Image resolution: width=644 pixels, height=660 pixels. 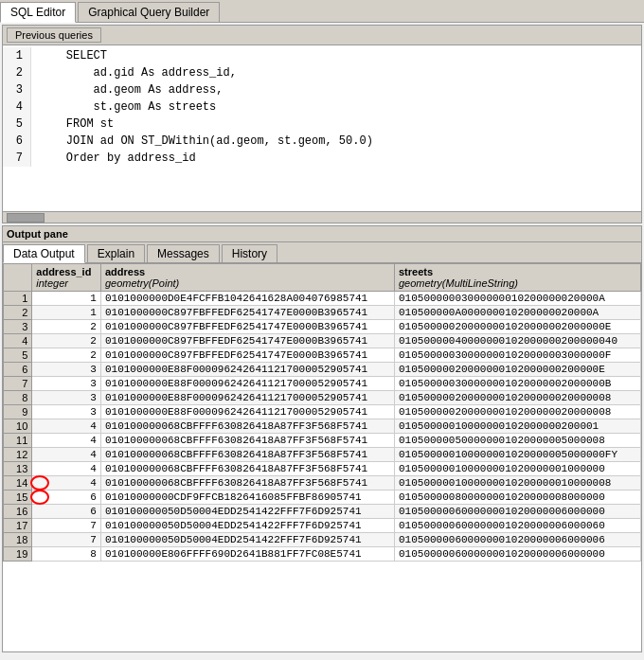 What do you see at coordinates (114, 158) in the screenshot?
I see `line-text: Order by address_id` at bounding box center [114, 158].